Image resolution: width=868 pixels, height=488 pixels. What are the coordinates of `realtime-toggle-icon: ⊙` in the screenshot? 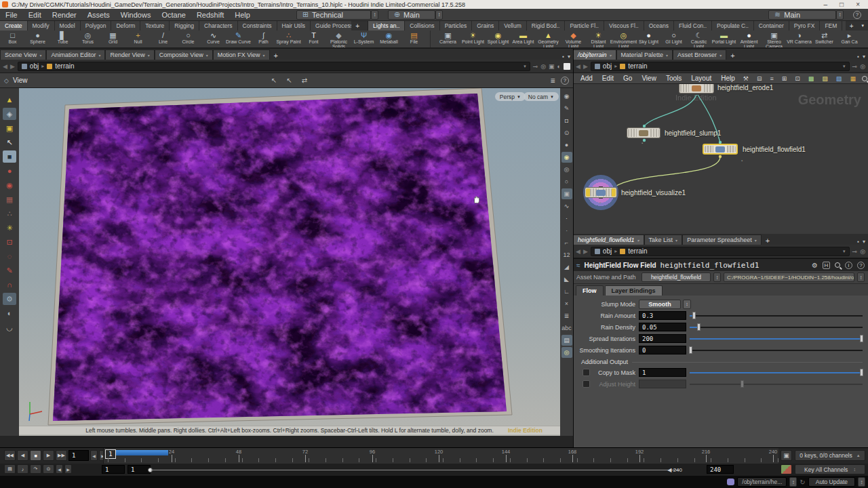 It's located at (49, 469).